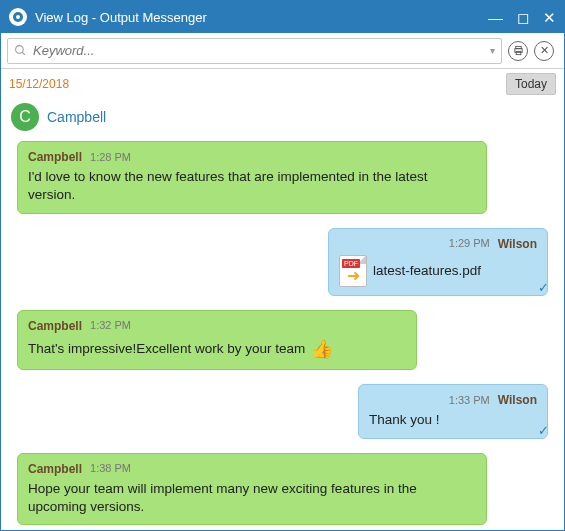 This screenshot has width=565, height=531. What do you see at coordinates (470, 400) in the screenshot?
I see `message-time: 1:33 PM` at bounding box center [470, 400].